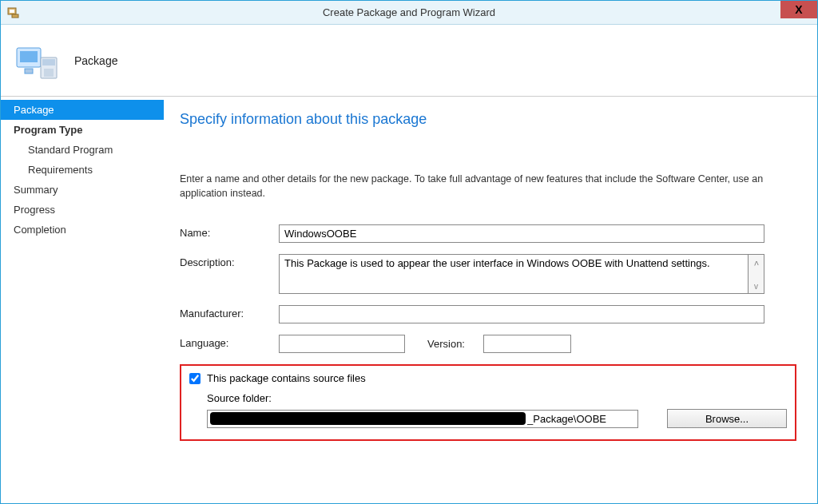 This screenshot has height=504, width=818. What do you see at coordinates (38, 61) in the screenshot?
I see `package-icon` at bounding box center [38, 61].